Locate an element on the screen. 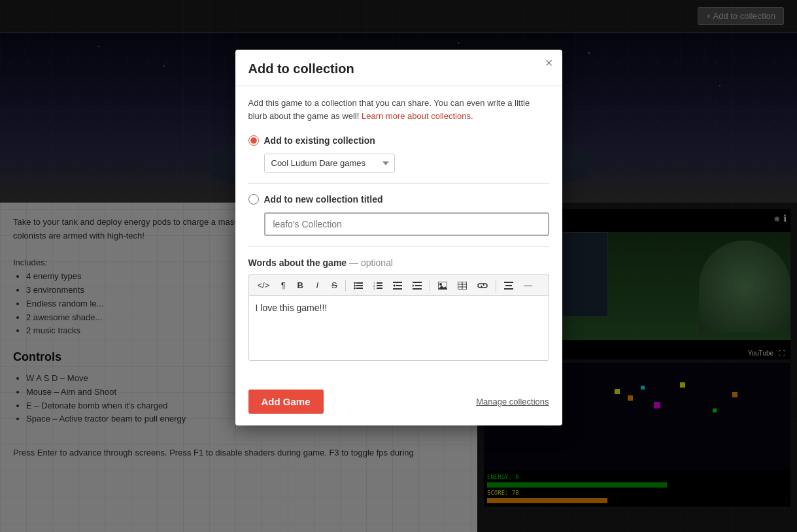  modal-title: Add to collection is located at coordinates (399, 69).